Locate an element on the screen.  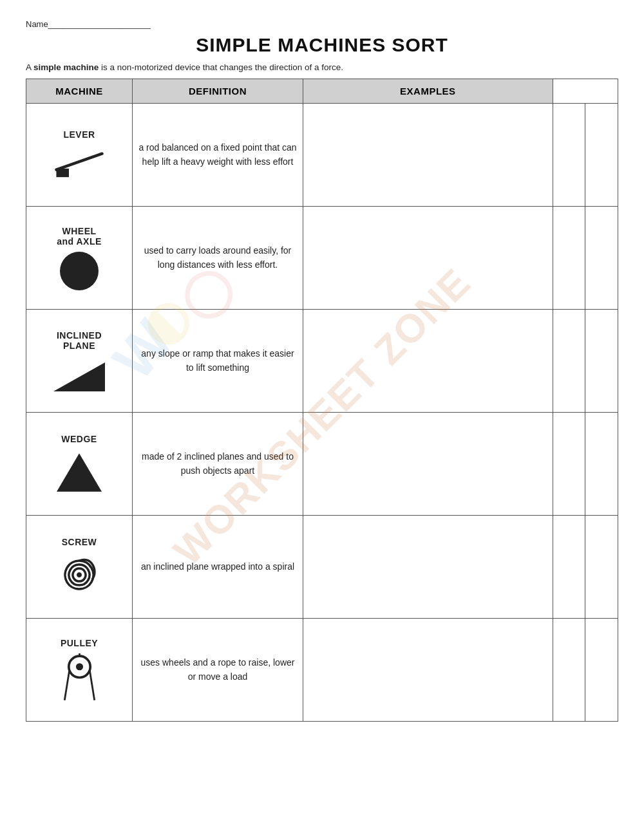
table-row: WHEEL and AXLEused to carry loads around… is located at coordinates (322, 258).